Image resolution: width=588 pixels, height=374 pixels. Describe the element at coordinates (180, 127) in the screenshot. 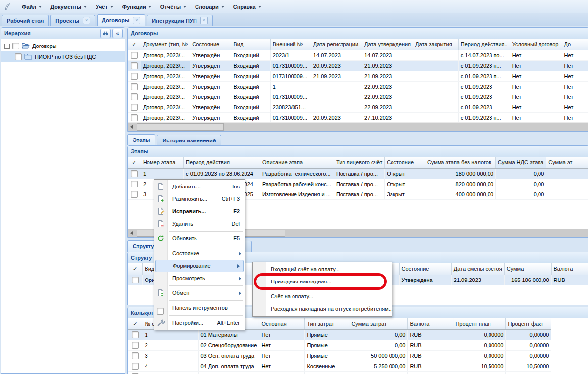

I see `scroll-thumb` at that location.